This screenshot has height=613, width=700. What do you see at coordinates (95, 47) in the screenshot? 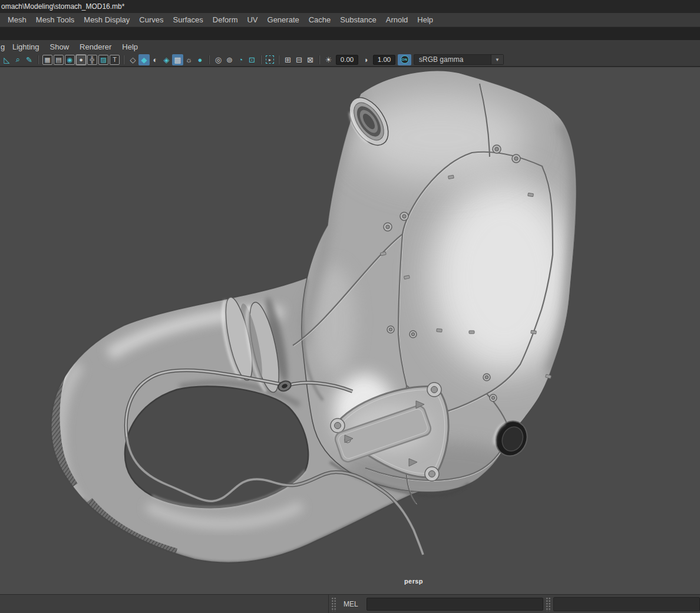
I see `panel-menu-item-renderer: Renderer` at bounding box center [95, 47].